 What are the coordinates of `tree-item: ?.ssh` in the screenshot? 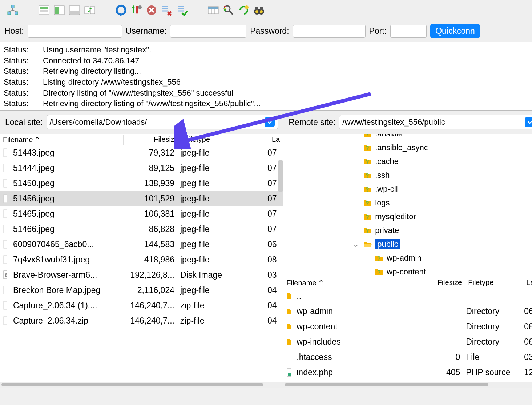 It's located at (408, 175).